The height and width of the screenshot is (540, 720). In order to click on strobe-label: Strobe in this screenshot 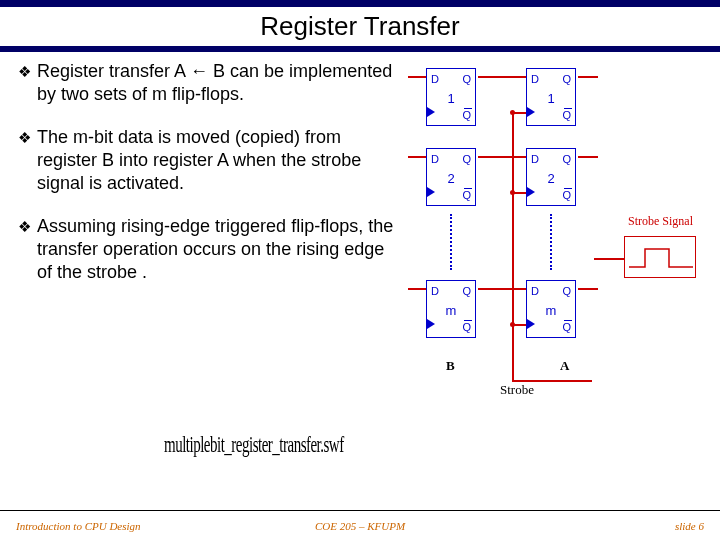, I will do `click(517, 390)`.